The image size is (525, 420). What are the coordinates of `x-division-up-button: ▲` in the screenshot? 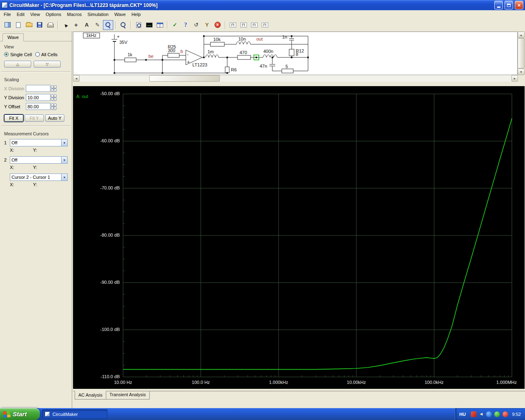 It's located at (54, 87).